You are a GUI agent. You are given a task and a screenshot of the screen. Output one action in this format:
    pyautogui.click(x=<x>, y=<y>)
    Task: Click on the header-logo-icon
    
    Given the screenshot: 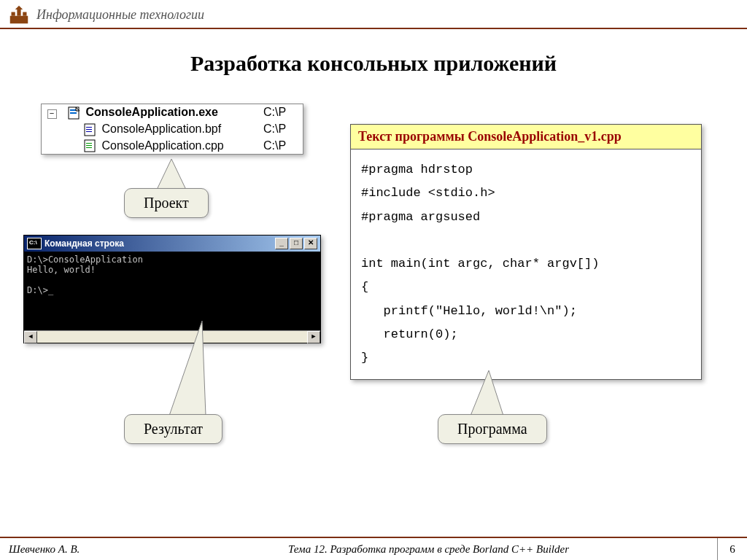 What is the action you would take?
    pyautogui.click(x=19, y=15)
    